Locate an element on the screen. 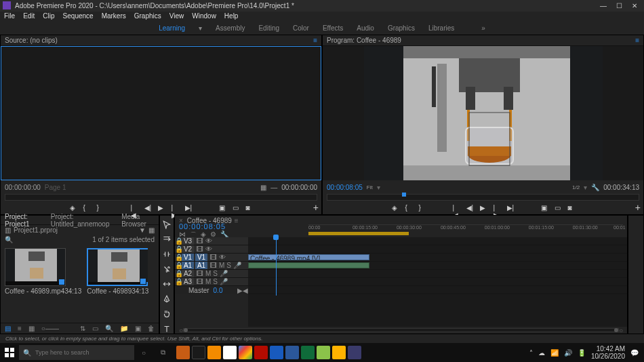  timeline-zoom-scrollbar is located at coordinates (401, 330).